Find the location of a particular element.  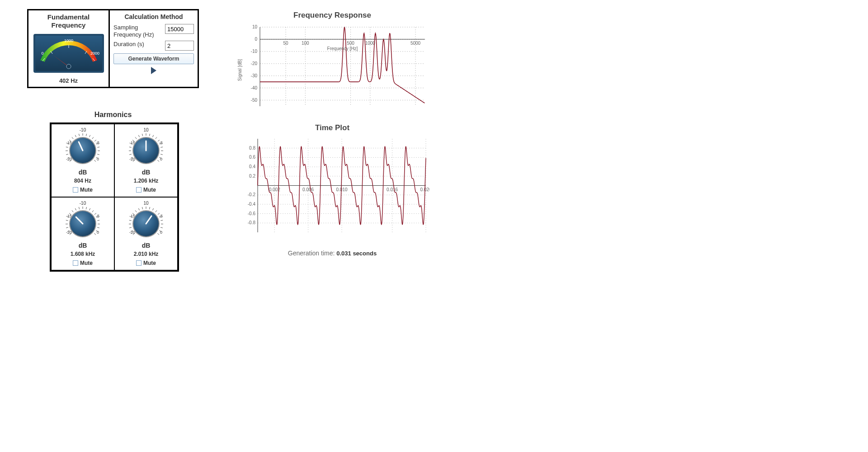

duration-label: Duration (s) is located at coordinates (138, 44).